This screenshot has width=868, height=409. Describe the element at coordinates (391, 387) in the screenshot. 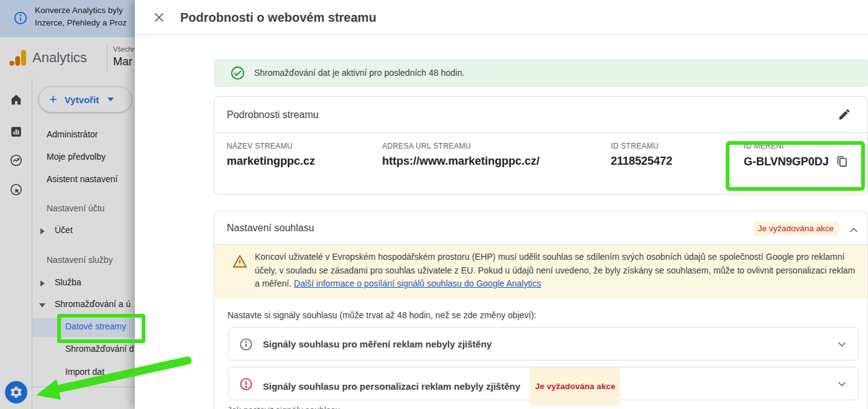

I see `signal-row-text: Signály souhlasu pro personalizaci rekla…` at that location.